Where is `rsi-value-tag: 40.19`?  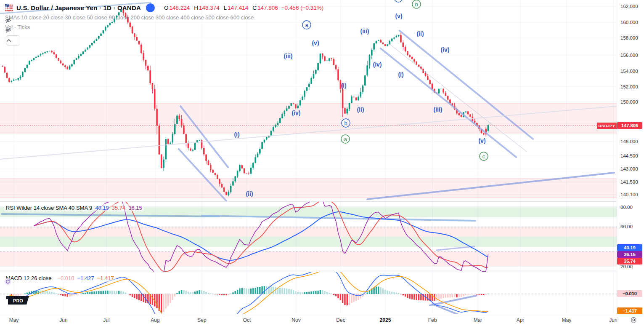
rsi-value-tag: 40.19 is located at coordinates (630, 248).